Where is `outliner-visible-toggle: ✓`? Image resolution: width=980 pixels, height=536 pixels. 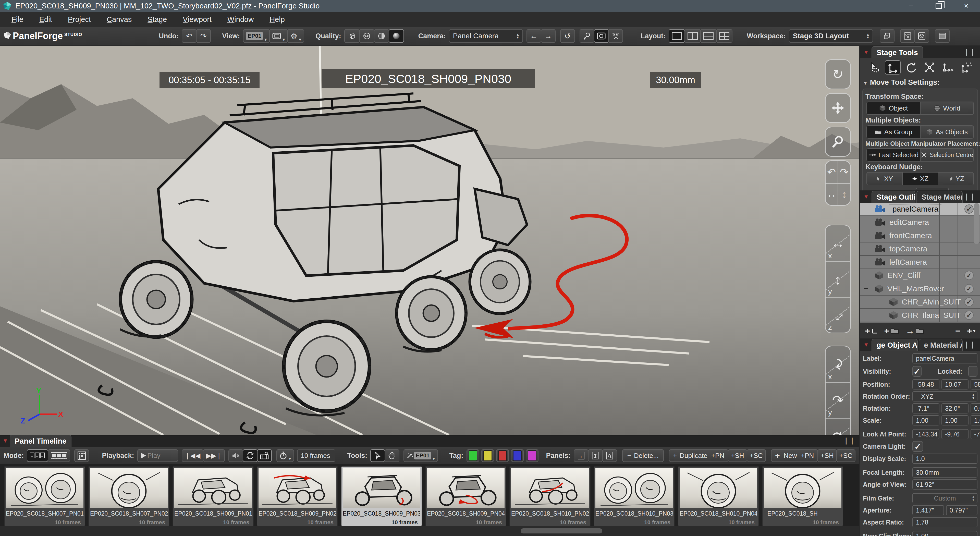 outliner-visible-toggle: ✓ is located at coordinates (969, 315).